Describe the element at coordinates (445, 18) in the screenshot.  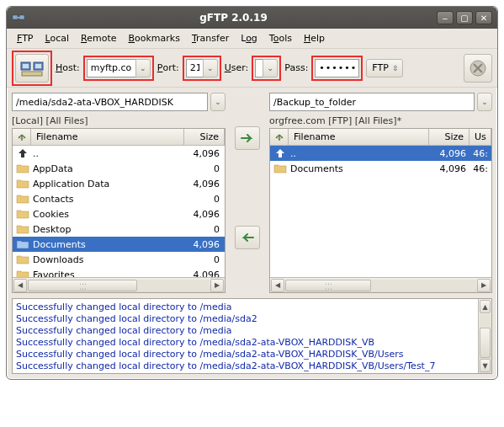
I see `minimize-button: ‒` at that location.